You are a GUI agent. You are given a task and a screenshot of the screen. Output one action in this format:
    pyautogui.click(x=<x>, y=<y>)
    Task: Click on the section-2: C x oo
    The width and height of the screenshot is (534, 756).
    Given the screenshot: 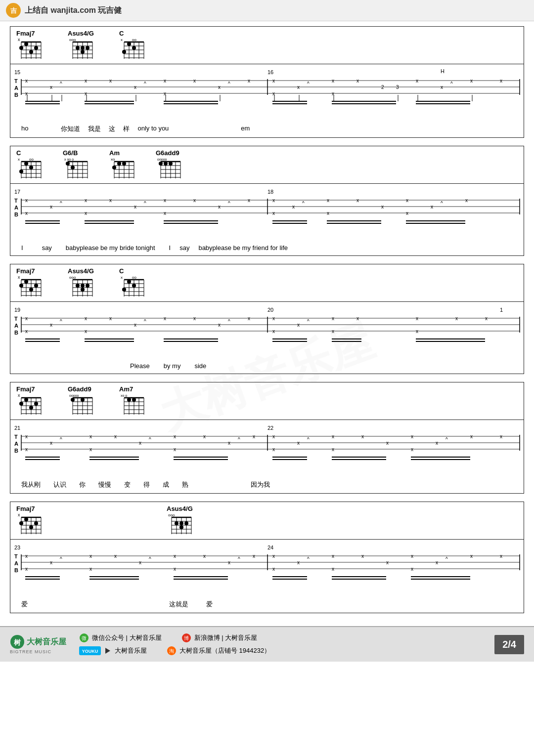 What is the action you would take?
    pyautogui.click(x=267, y=201)
    